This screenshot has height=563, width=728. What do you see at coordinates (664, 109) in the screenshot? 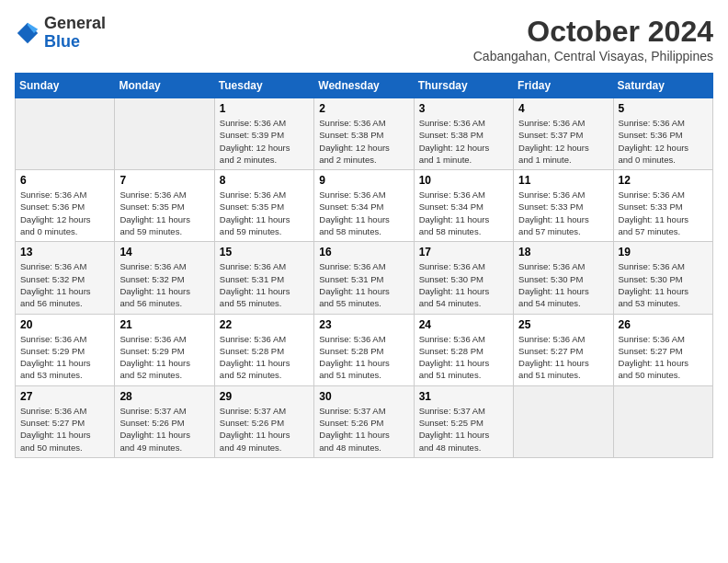
I see `day-number: 5` at bounding box center [664, 109].